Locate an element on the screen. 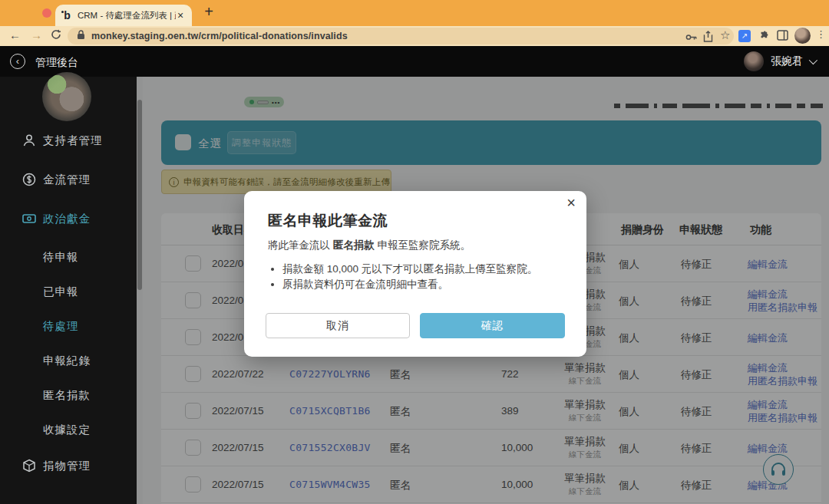  anonymous-report-dialog: × 匿名申報此筆金流 將此筆金流以 匿名捐款 申報至監察院系統。 捐款金額 10… is located at coordinates (415, 274).